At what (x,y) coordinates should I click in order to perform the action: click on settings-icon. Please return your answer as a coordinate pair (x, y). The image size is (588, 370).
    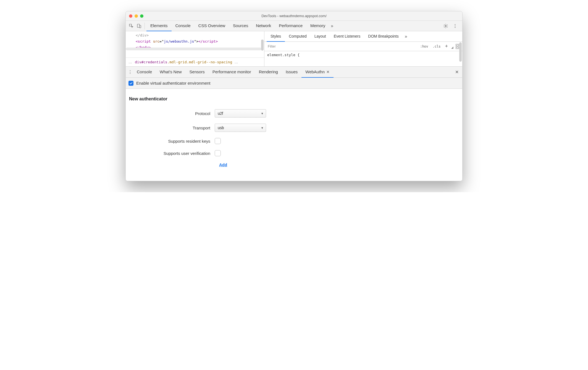
    Looking at the image, I should click on (446, 26).